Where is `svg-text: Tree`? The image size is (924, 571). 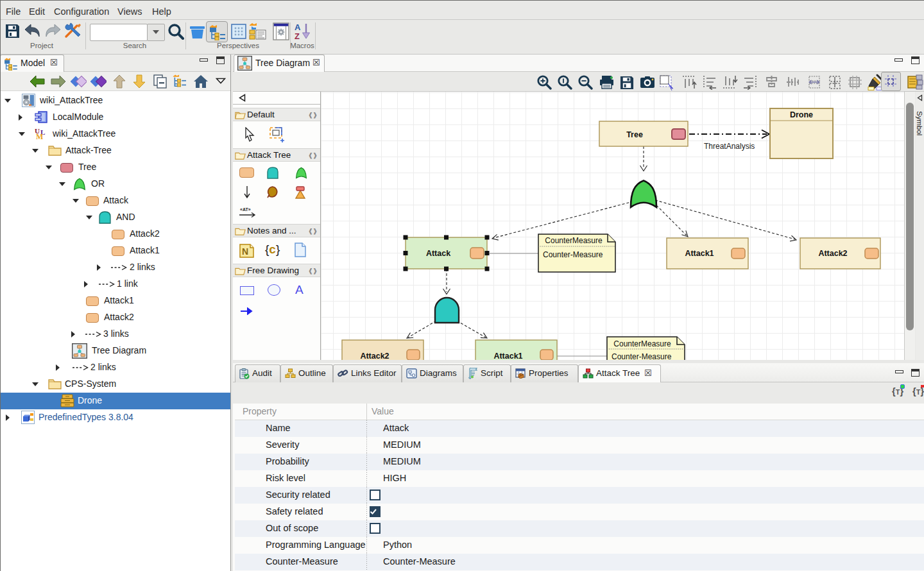 svg-text: Tree is located at coordinates (635, 135).